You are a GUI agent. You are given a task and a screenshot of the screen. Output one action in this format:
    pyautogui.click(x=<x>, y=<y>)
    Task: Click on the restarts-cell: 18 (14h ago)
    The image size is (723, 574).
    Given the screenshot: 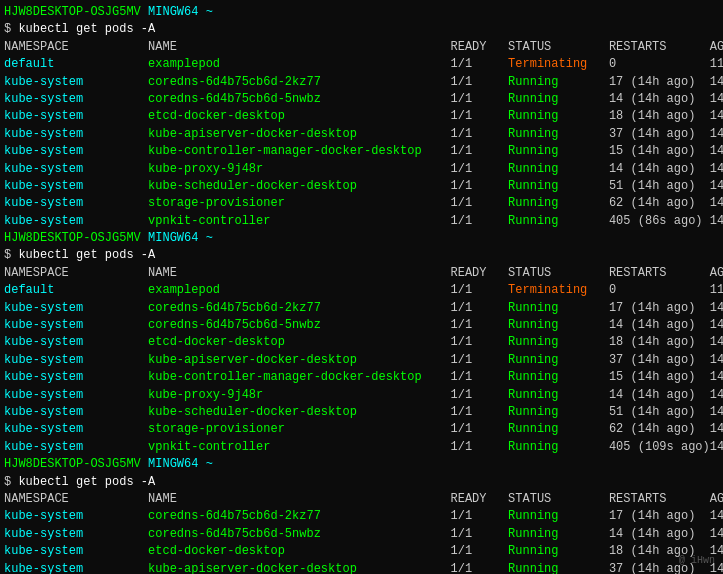 What is the action you would take?
    pyautogui.click(x=660, y=342)
    